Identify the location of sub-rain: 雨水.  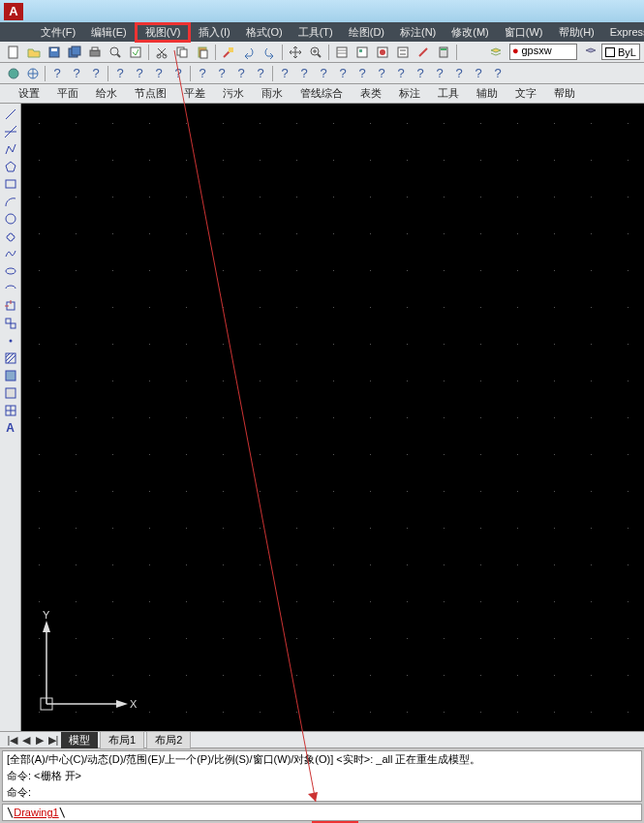
(272, 93).